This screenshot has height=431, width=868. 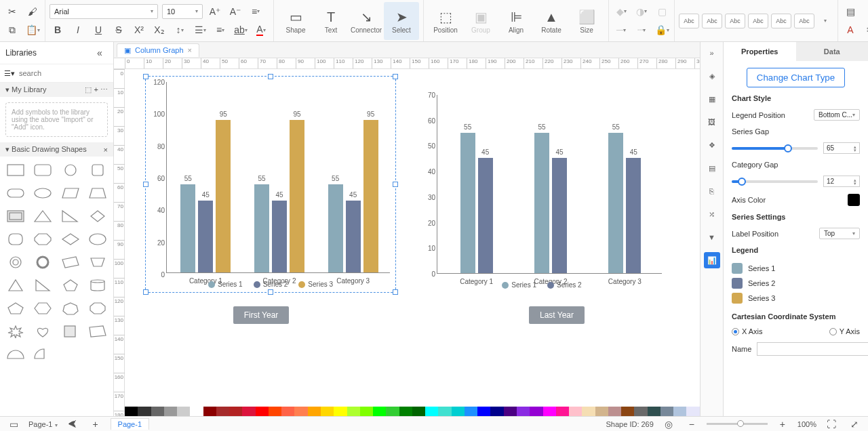 I want to click on legend-item: Series 3, so click(x=796, y=298).